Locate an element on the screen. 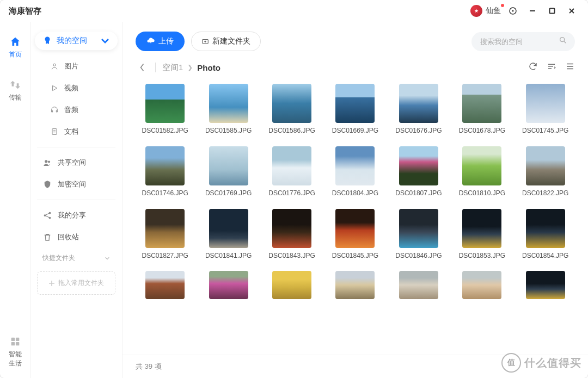 The height and width of the screenshot is (378, 588). file-item: DSC01827.JPG is located at coordinates (165, 235).